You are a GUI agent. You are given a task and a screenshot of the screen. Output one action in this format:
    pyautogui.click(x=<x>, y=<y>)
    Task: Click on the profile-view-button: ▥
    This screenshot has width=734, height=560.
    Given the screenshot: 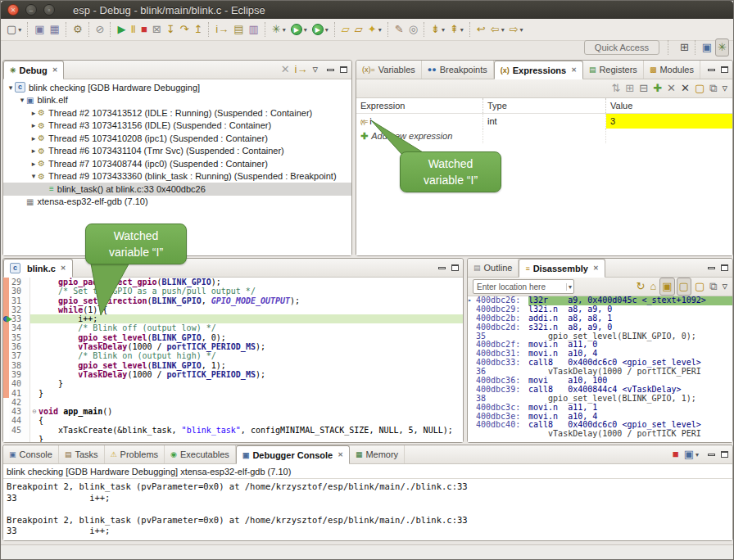 What is the action you would take?
    pyautogui.click(x=254, y=29)
    